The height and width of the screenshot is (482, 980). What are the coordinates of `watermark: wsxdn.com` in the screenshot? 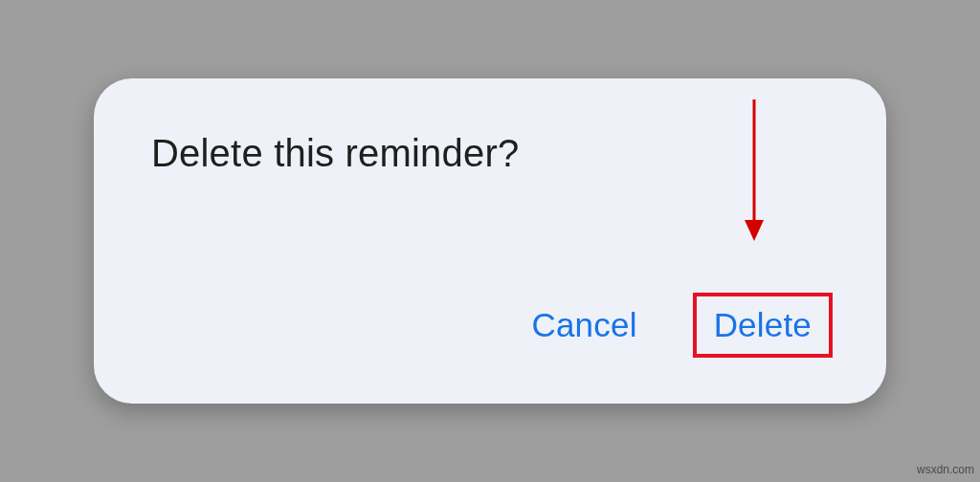 It's located at (946, 470).